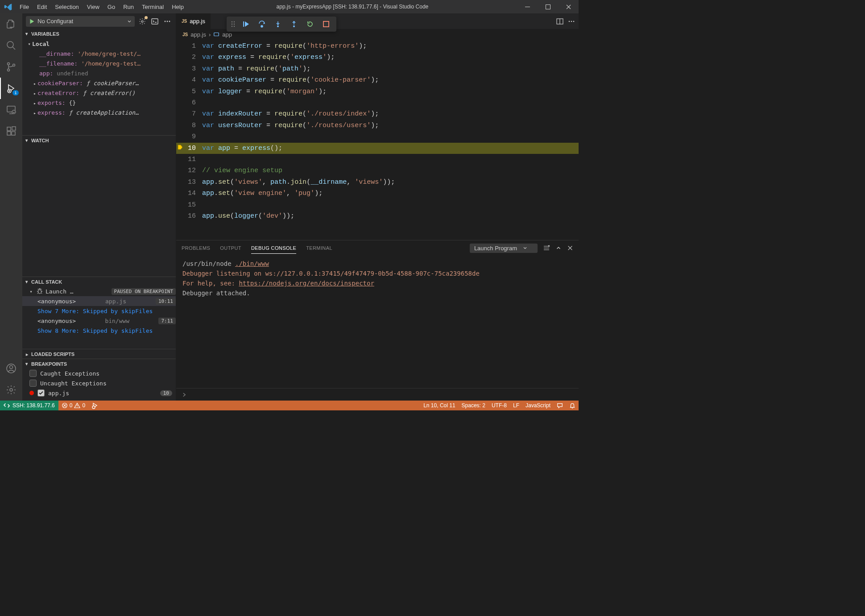  I want to click on stop-button, so click(326, 24).